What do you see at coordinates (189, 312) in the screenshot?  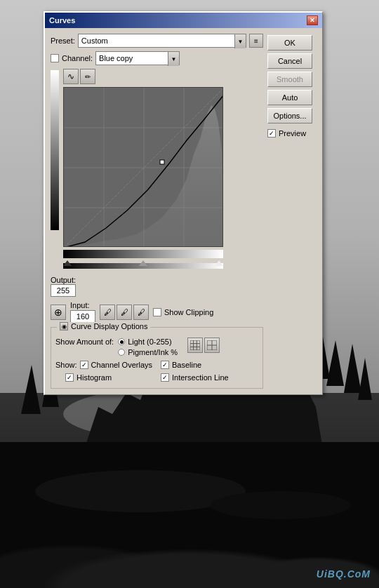 I see `show-clipping-label: Show Clipping` at bounding box center [189, 312].